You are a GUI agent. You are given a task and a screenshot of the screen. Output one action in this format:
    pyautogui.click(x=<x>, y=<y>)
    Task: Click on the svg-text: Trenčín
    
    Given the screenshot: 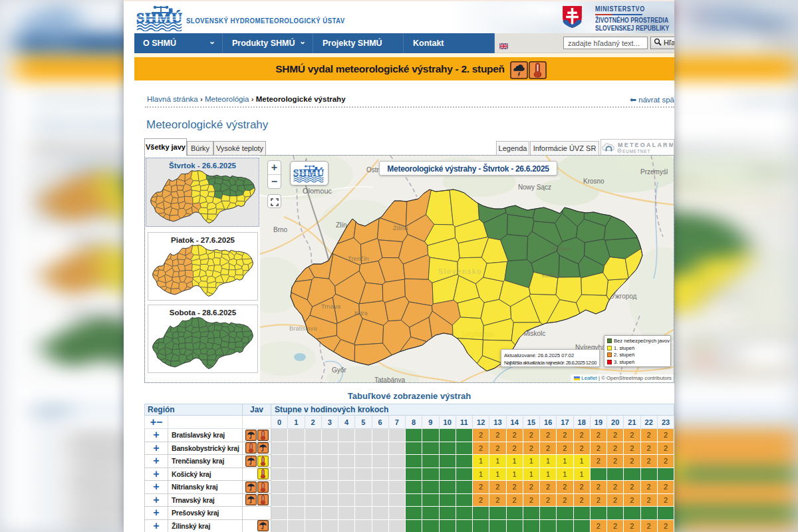 What is the action you would take?
    pyautogui.click(x=358, y=258)
    